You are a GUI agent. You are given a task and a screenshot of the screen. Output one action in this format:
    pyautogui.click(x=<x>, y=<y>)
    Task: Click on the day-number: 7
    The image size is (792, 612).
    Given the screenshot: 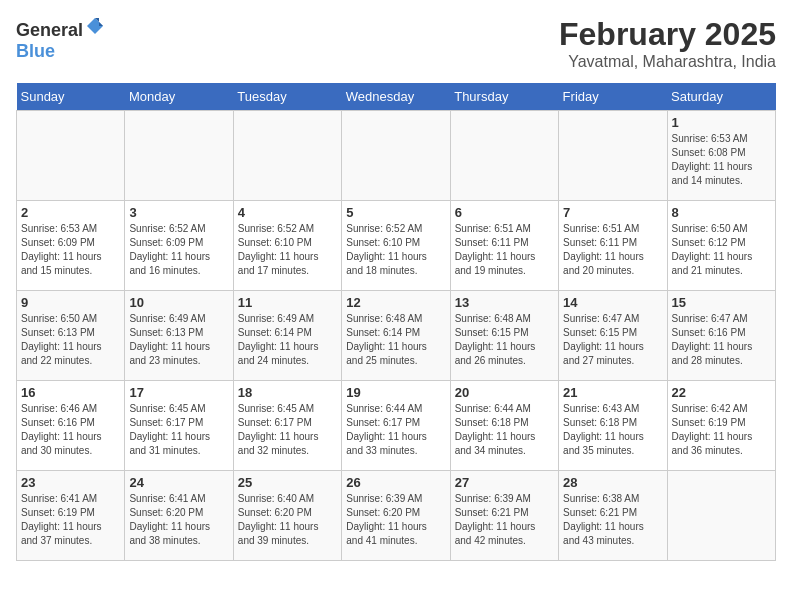 What is the action you would take?
    pyautogui.click(x=612, y=212)
    